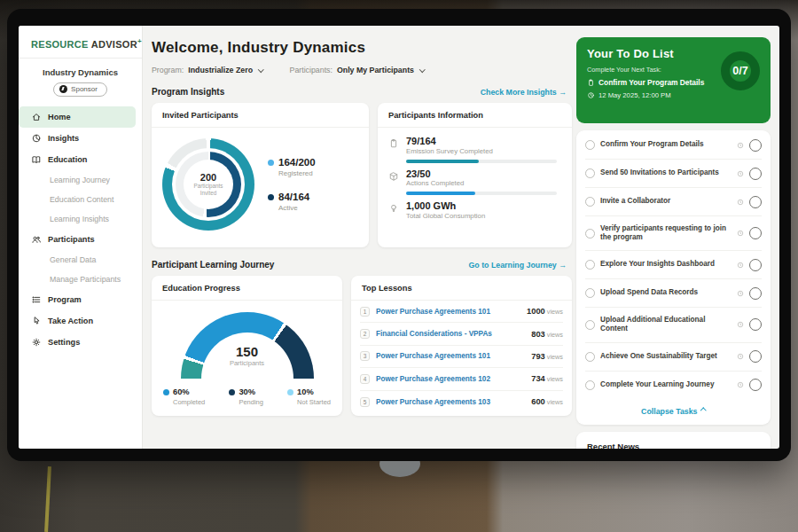 This screenshot has height=532, width=798. Describe the element at coordinates (80, 160) in the screenshot. I see `sidebar-item-education: Education` at that location.